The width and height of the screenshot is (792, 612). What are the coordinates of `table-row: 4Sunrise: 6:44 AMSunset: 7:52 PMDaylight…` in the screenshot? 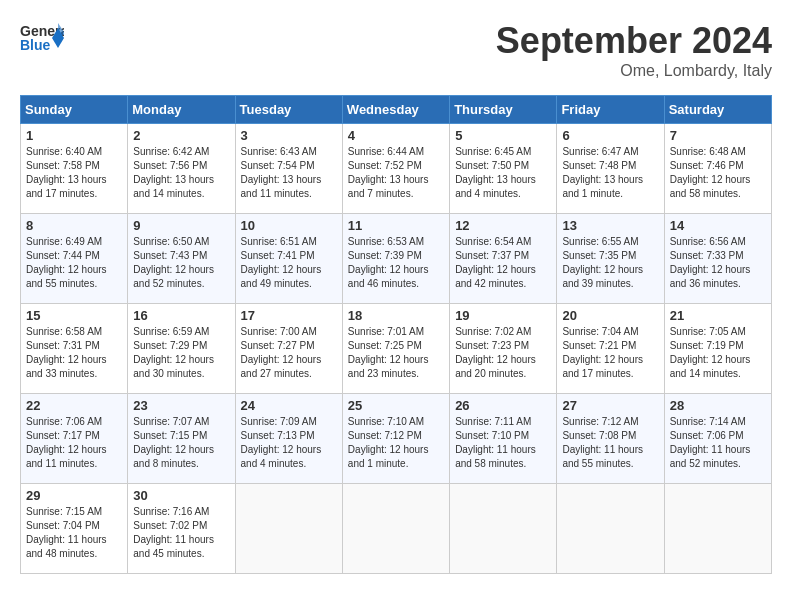 It's located at (396, 169).